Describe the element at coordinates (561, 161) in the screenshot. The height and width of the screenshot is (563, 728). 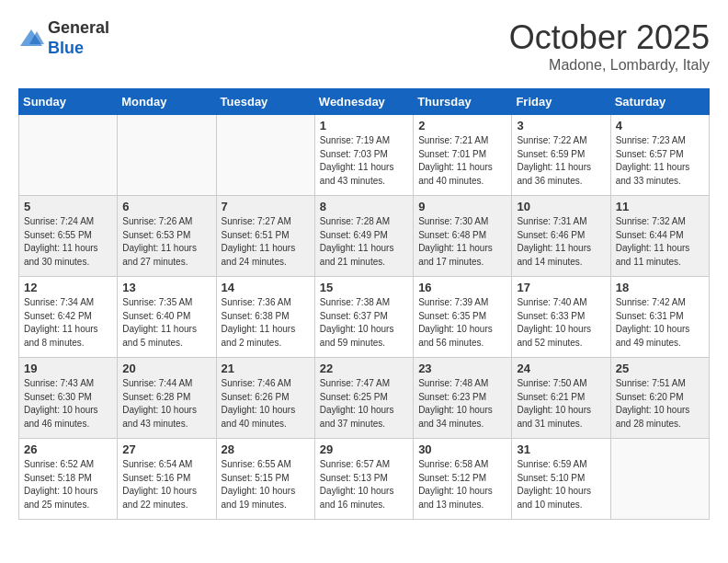
I see `day-info: Sunrise: 7:22 AM Sunset: 6:59 PM Dayligh…` at that location.